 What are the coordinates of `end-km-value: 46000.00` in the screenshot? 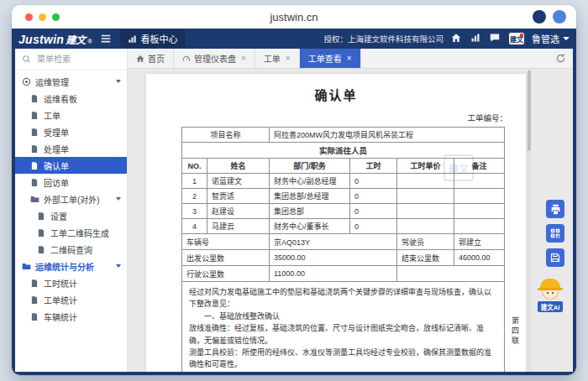 It's located at (480, 258).